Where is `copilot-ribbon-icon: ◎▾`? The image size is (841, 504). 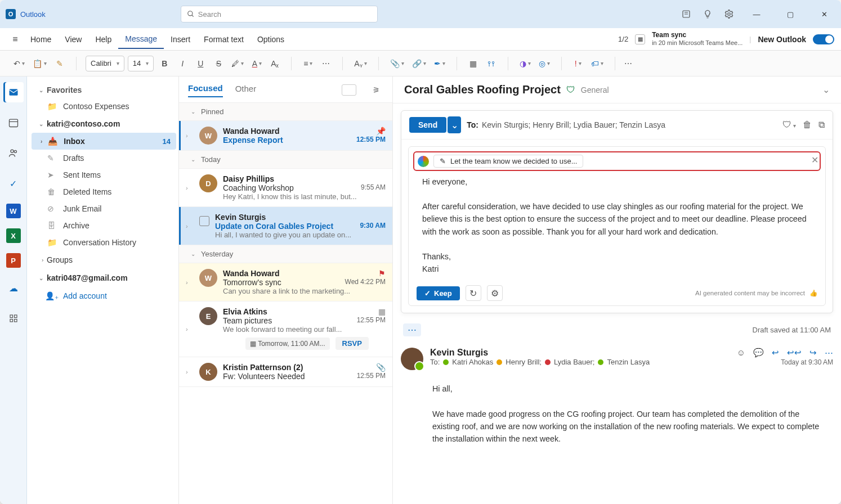
copilot-ribbon-icon: ◎▾ is located at coordinates (544, 64).